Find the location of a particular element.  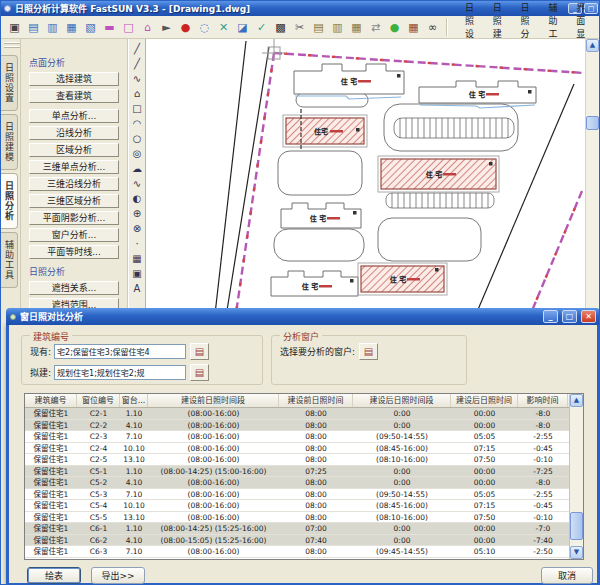

table-column-header: 窗位编号 is located at coordinates (98, 400).